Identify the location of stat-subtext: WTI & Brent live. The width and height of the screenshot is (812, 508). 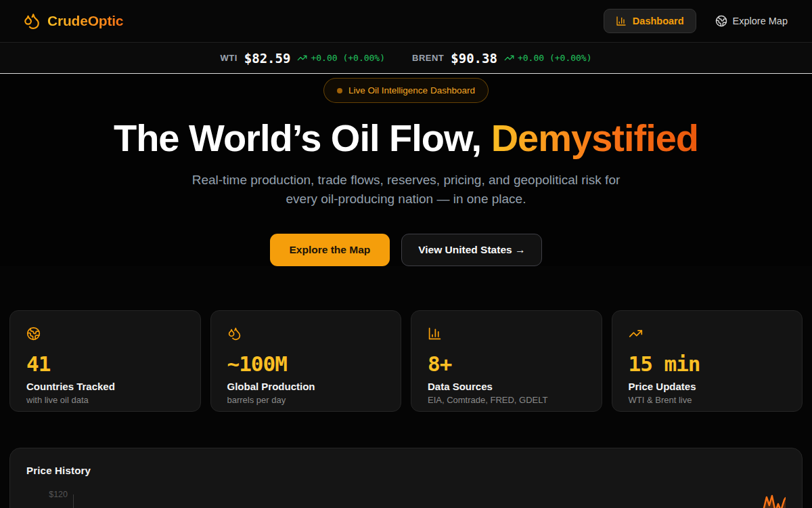
(708, 400).